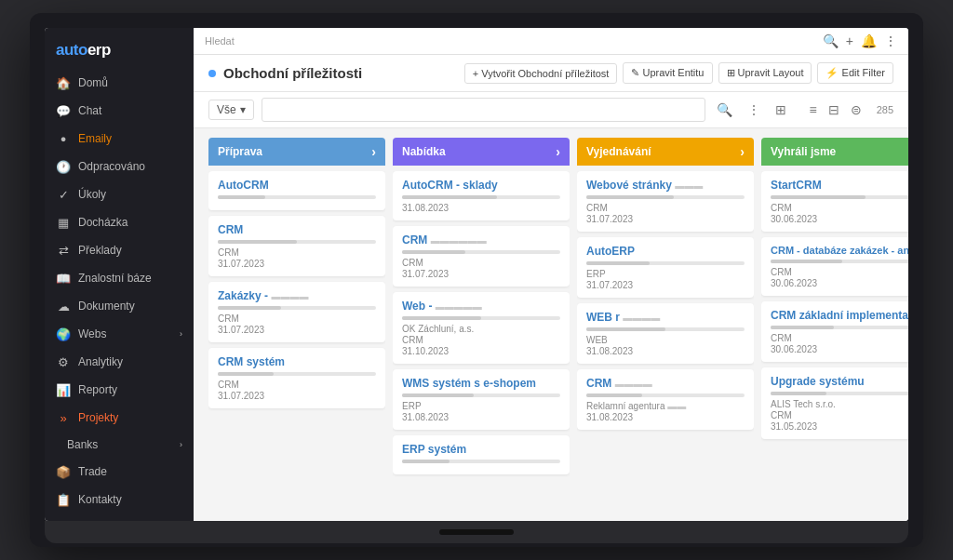 This screenshot has height=560, width=953. Describe the element at coordinates (212, 73) in the screenshot. I see `title-dot` at that location.